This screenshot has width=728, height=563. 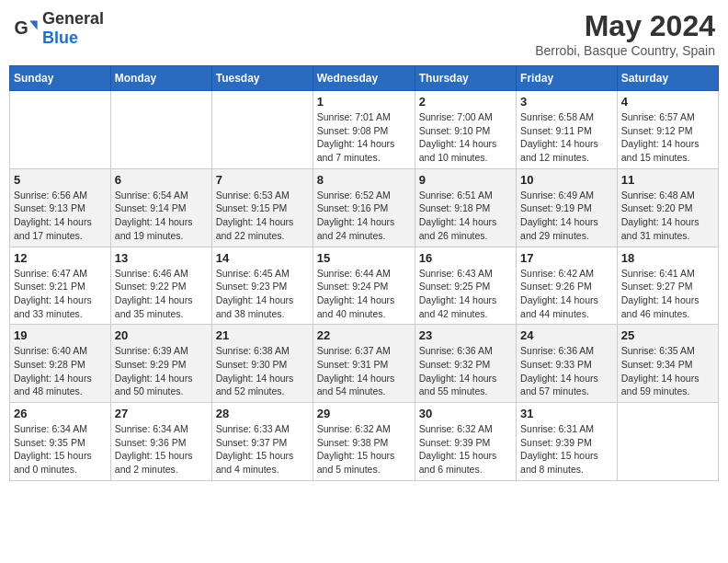 I want to click on day-number: 23, so click(x=465, y=335).